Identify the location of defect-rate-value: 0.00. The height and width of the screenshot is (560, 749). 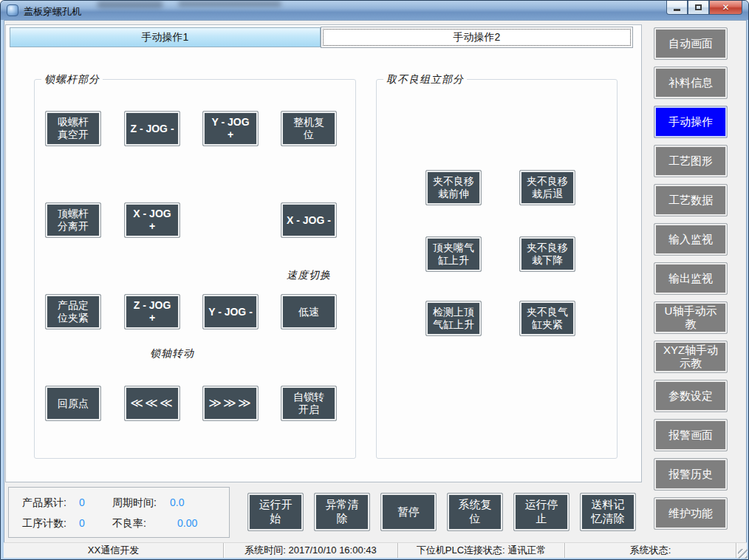
(188, 523).